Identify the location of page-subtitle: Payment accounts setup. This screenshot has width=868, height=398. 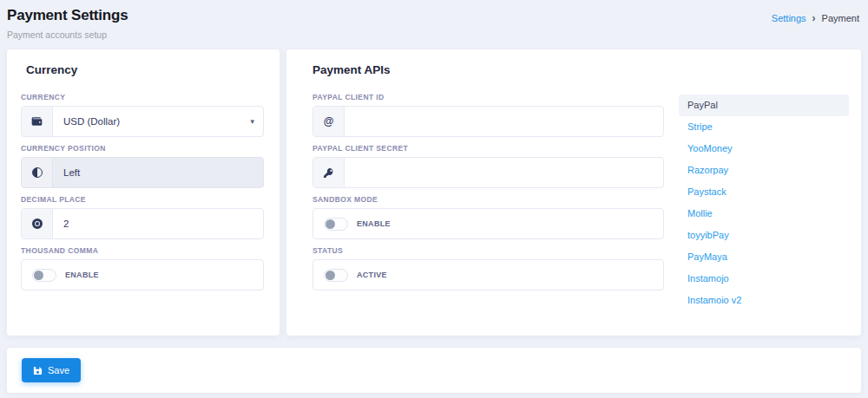
(68, 35).